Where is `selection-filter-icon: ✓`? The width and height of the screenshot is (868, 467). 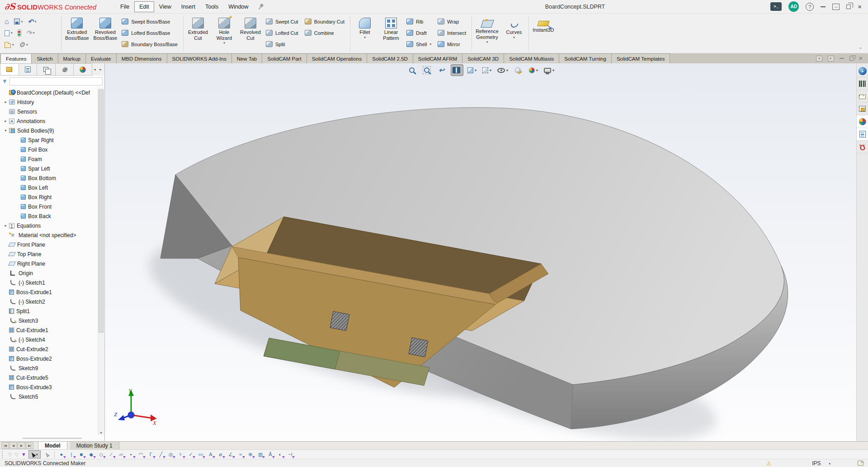 selection-filter-icon: ✓ is located at coordinates (191, 454).